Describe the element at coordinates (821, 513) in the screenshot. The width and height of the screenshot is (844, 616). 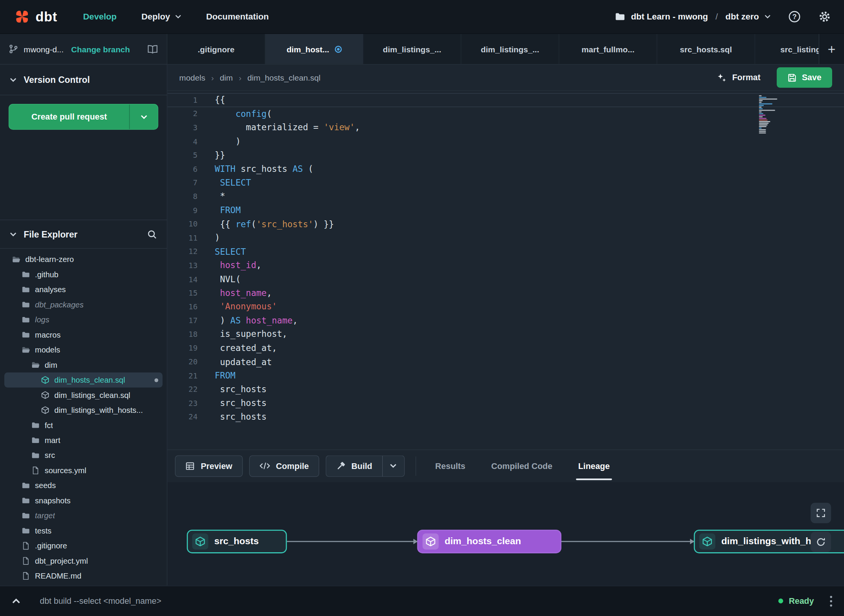
I see `fullscreen-button` at that location.